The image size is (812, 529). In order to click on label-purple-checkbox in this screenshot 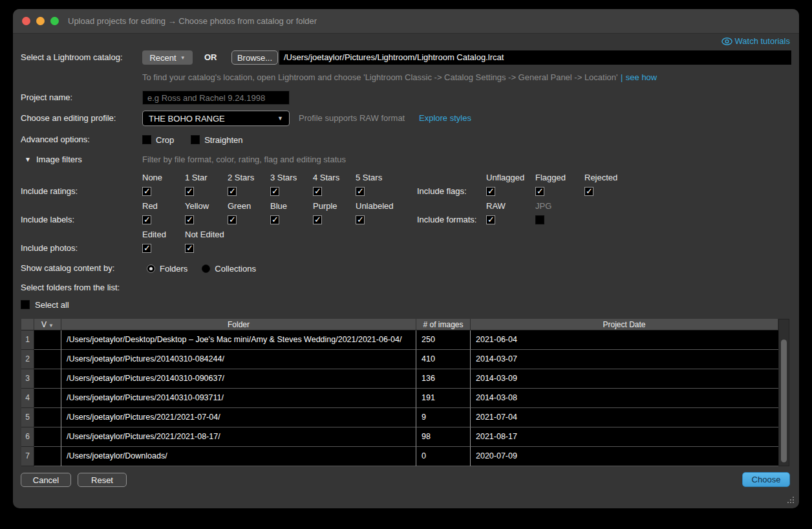, I will do `click(317, 220)`.